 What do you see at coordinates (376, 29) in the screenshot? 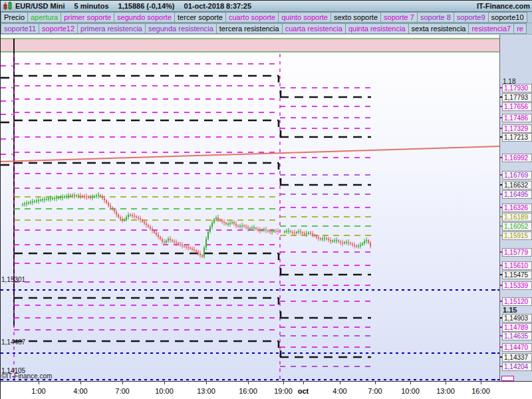
I see `legend-button-quinta-resistencia: quinta resistencia` at bounding box center [376, 29].